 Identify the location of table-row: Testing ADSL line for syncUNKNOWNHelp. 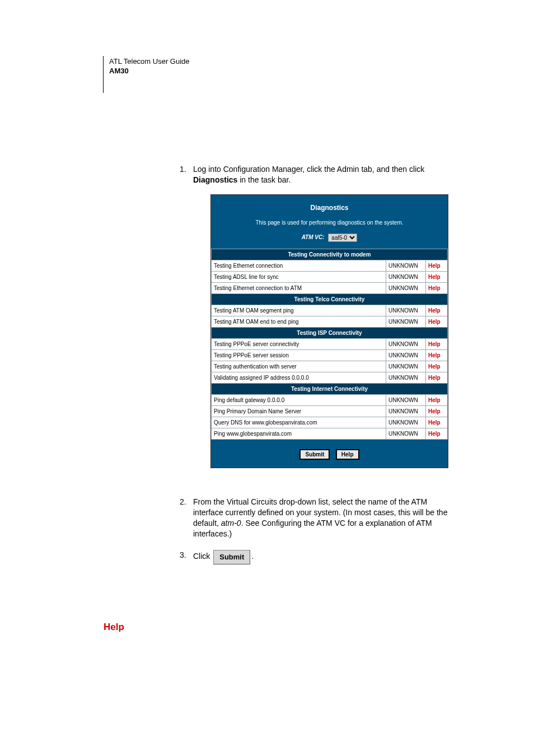
(330, 277).